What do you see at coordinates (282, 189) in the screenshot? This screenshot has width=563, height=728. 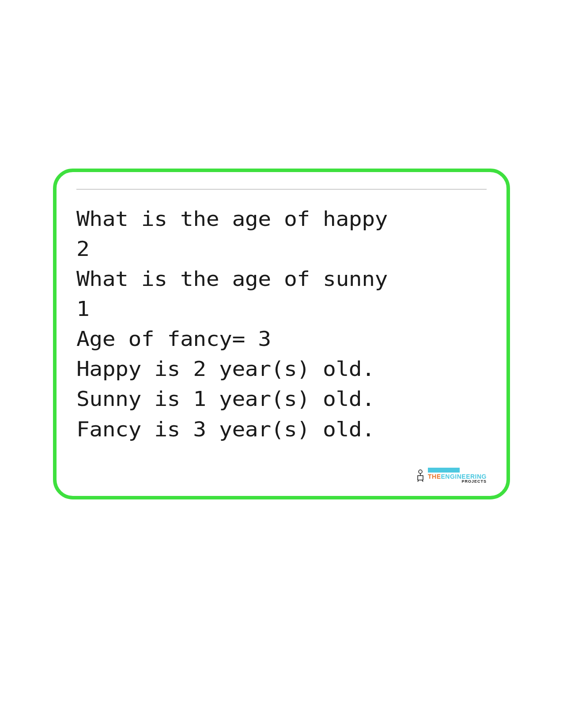 I see `divider-line` at bounding box center [282, 189].